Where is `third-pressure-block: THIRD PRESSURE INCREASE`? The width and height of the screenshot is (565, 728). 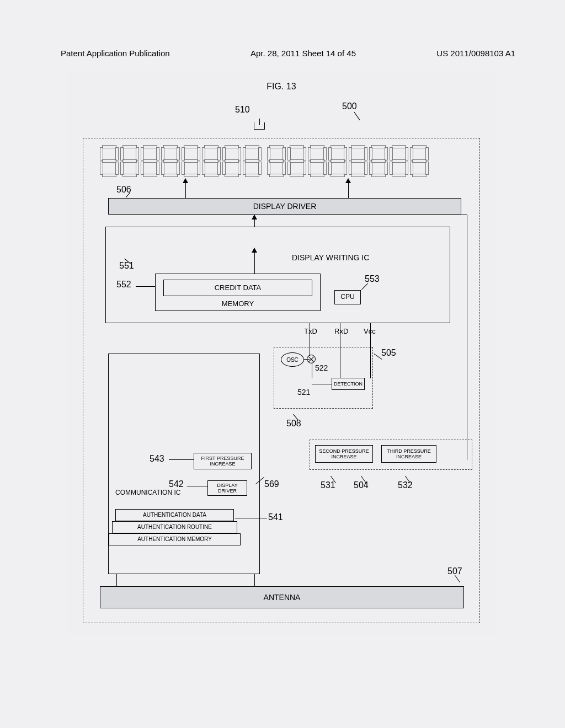
third-pressure-block: THIRD PRESSURE INCREASE is located at coordinates (409, 454).